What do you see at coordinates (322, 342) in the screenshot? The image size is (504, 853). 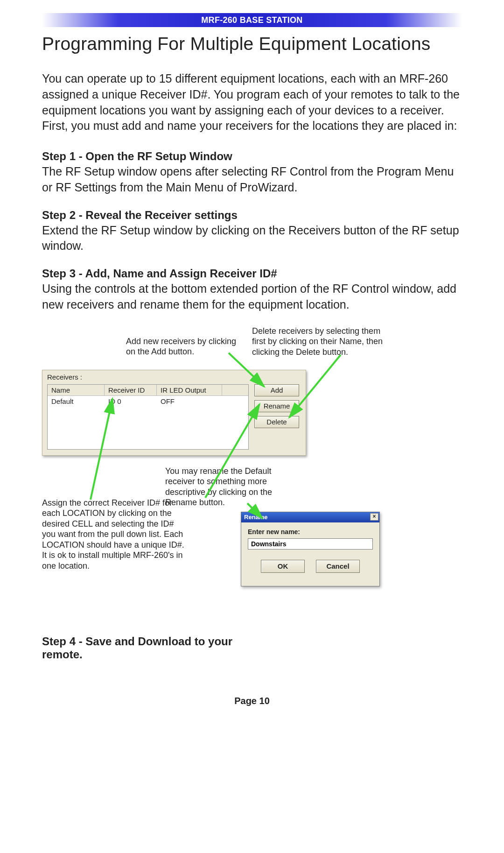 I see `callout-delete: Delete receivers by selecting them first…` at bounding box center [322, 342].